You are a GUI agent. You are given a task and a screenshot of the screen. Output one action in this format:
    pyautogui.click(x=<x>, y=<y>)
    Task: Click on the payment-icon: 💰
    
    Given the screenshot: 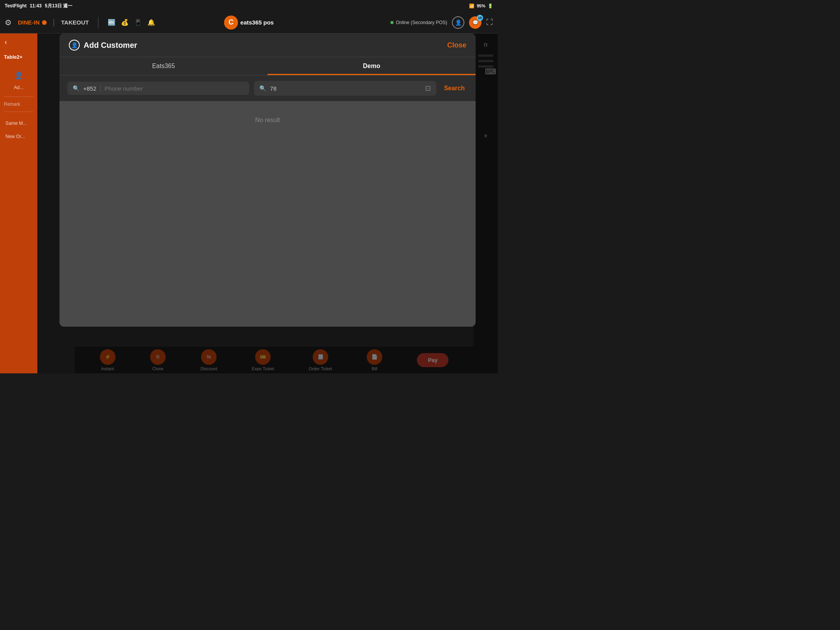 What is the action you would take?
    pyautogui.click(x=125, y=23)
    